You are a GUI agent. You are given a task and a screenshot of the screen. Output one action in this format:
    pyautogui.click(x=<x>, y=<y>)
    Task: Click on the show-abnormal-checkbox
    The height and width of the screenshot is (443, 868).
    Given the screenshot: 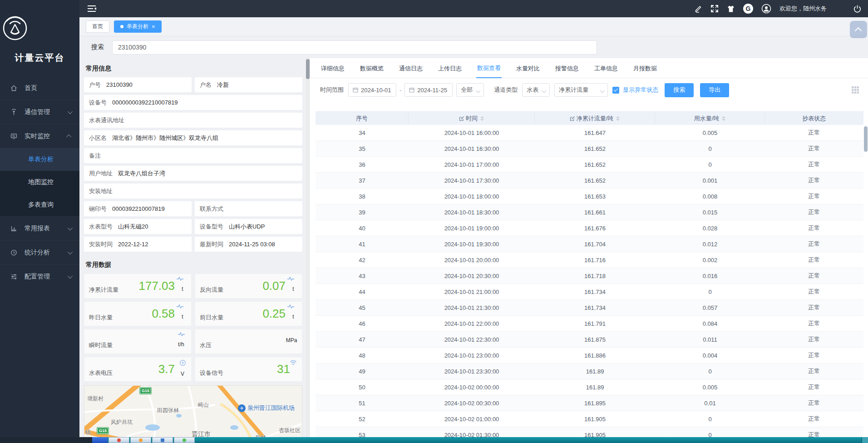 What is the action you would take?
    pyautogui.click(x=616, y=90)
    